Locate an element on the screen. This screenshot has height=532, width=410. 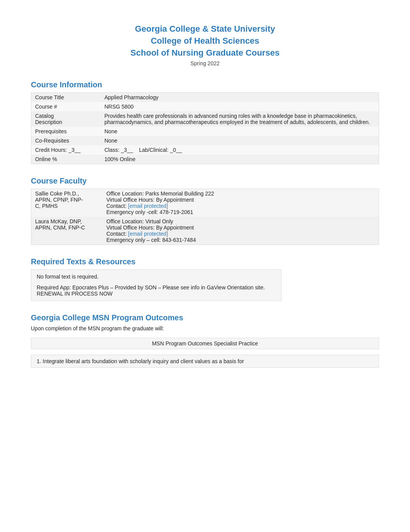
label-corequisites: Co-Requisites is located at coordinates (66, 141).